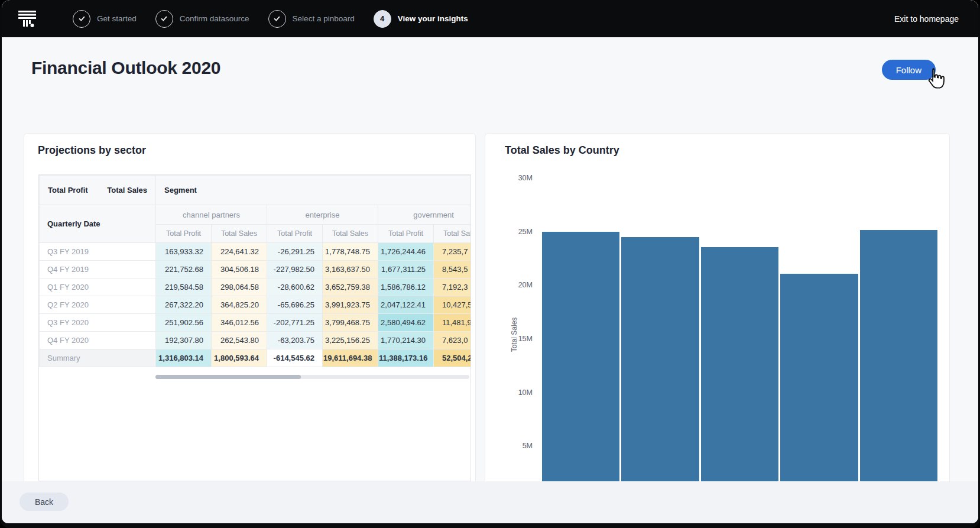  I want to click on data-cell: 3,991,923.75, so click(351, 305).